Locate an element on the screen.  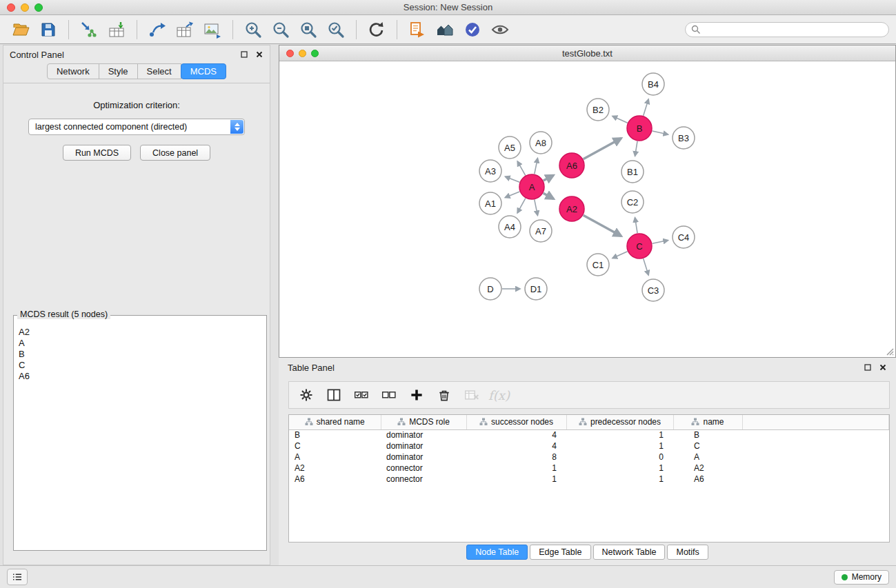
run-mcds-button: Run MCDS is located at coordinates (97, 153).